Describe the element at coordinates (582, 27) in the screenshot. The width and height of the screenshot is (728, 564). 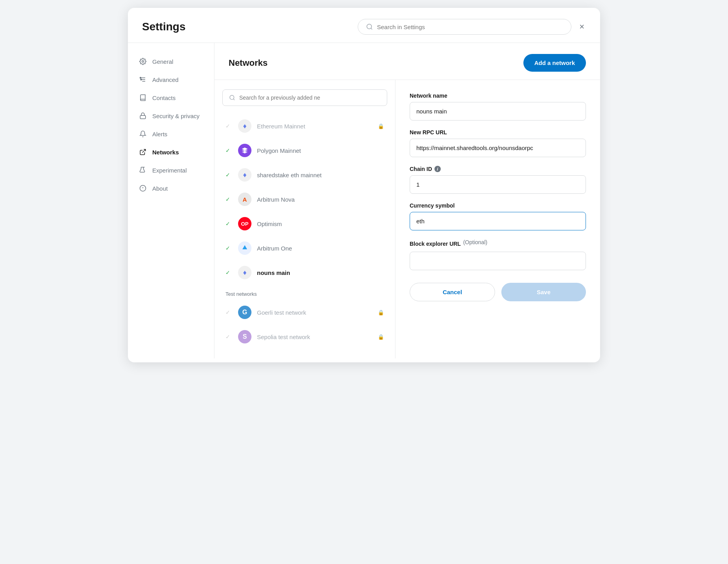
I see `close-button: ×` at that location.